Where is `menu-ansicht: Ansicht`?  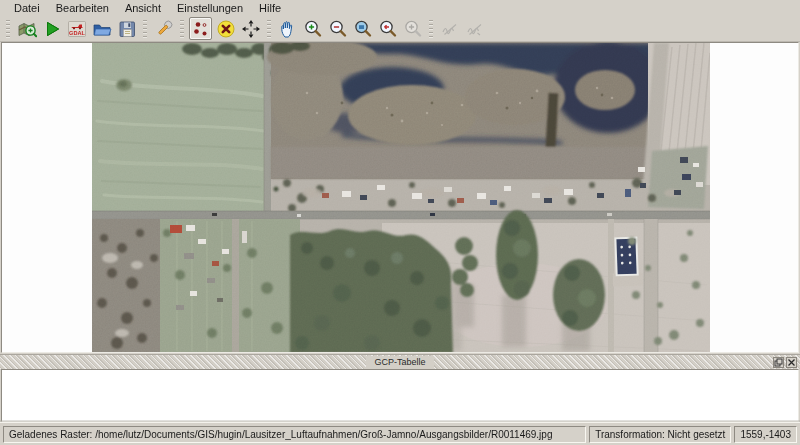
menu-ansicht: Ansicht is located at coordinates (143, 8).